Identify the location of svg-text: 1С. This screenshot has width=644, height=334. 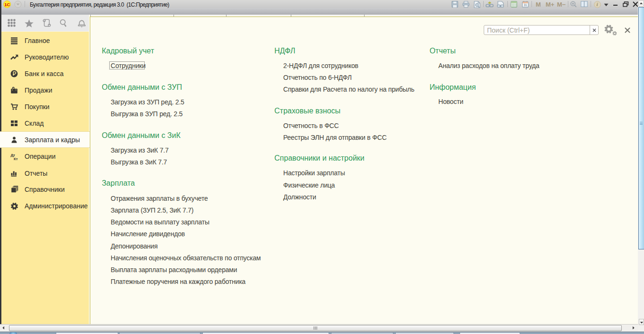
(7, 5).